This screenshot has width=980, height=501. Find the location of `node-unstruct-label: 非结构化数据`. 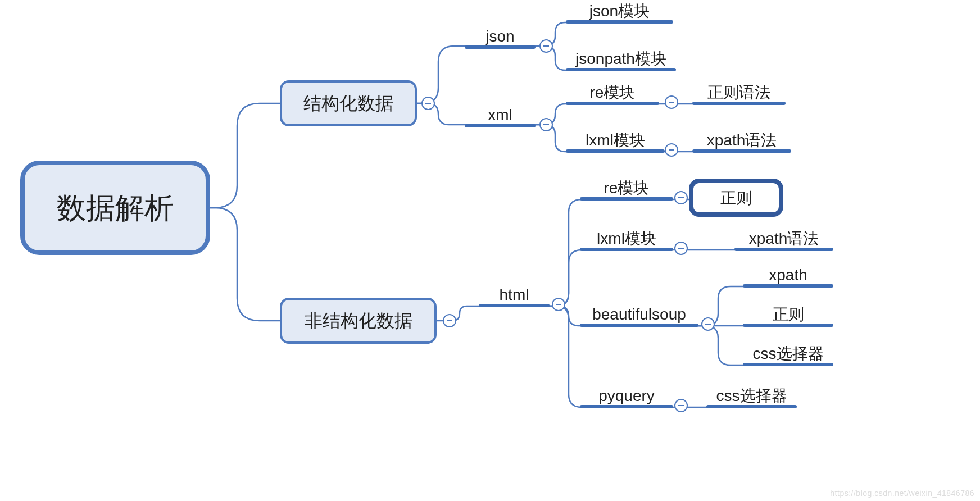

node-unstruct-label: 非结构化数据 is located at coordinates (359, 321).